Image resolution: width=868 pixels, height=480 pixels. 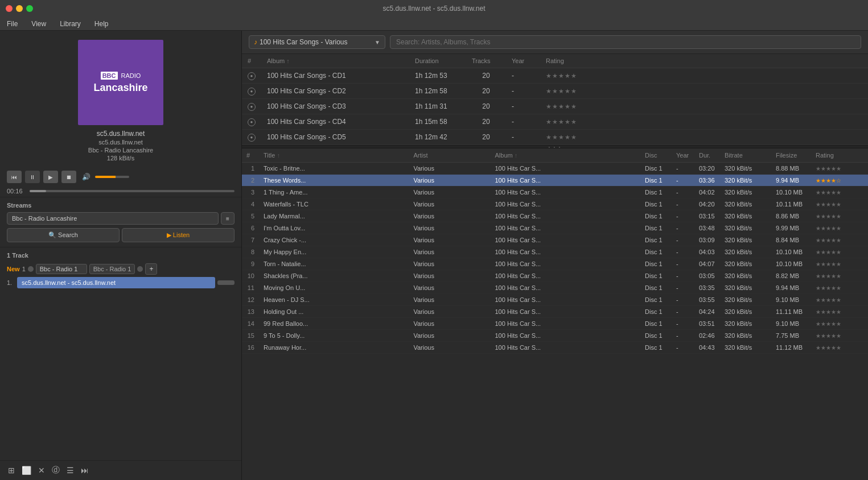 What do you see at coordinates (69, 177) in the screenshot?
I see `stop-button: ⏹` at bounding box center [69, 177].